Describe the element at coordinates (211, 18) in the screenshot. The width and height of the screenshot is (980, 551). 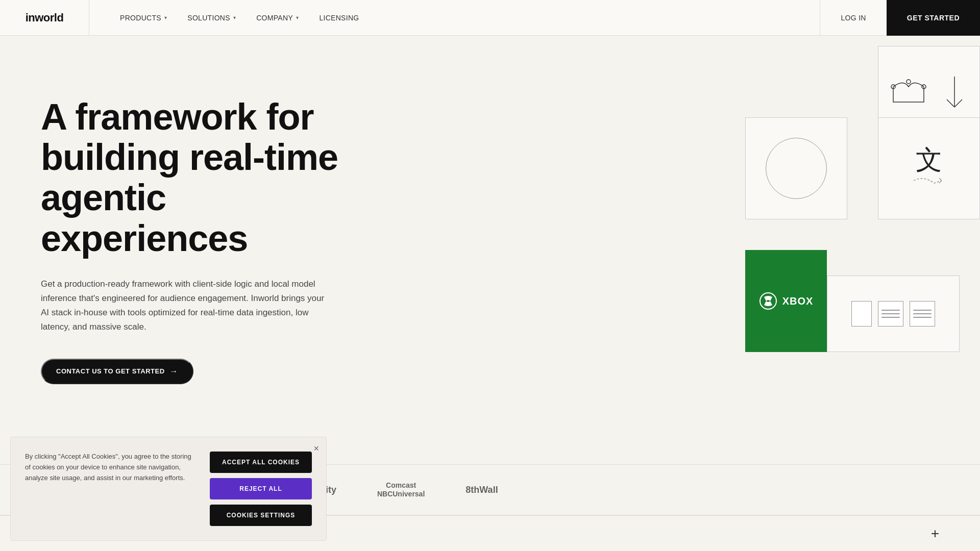
I see `nav-item-solutions: SOLUTIONS ▾` at that location.